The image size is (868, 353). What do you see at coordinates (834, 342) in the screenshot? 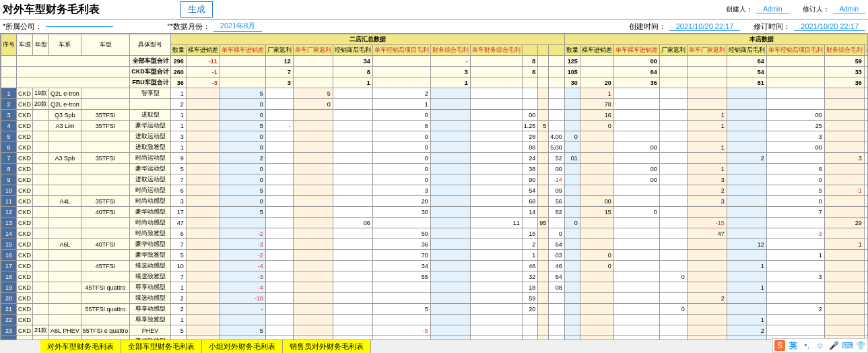
I see `mic-icon: 🎤` at bounding box center [834, 342].